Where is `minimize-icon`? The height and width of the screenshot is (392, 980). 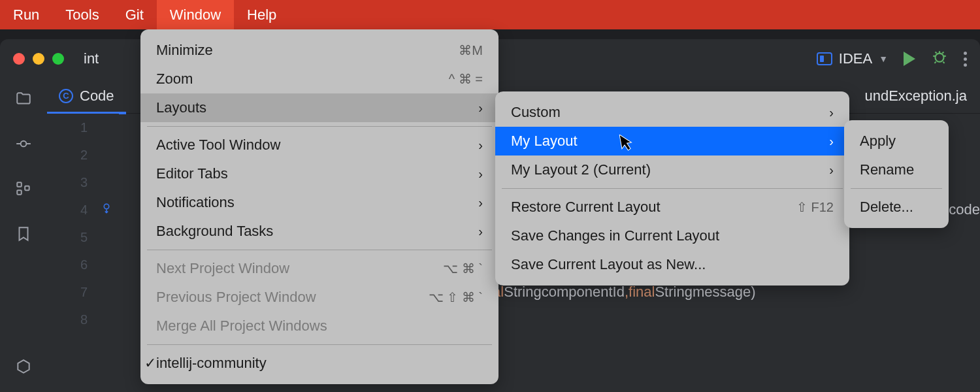
minimize-icon is located at coordinates (39, 59).